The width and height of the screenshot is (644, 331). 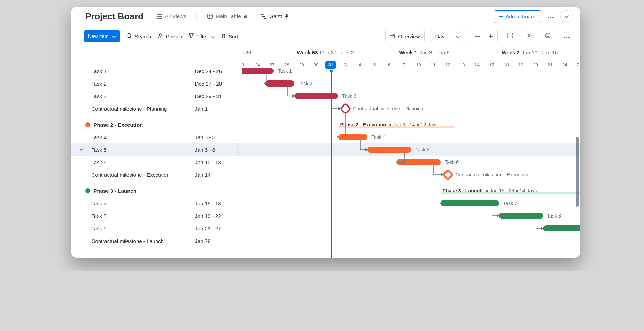 I want to click on more-options-button, so click(x=567, y=36).